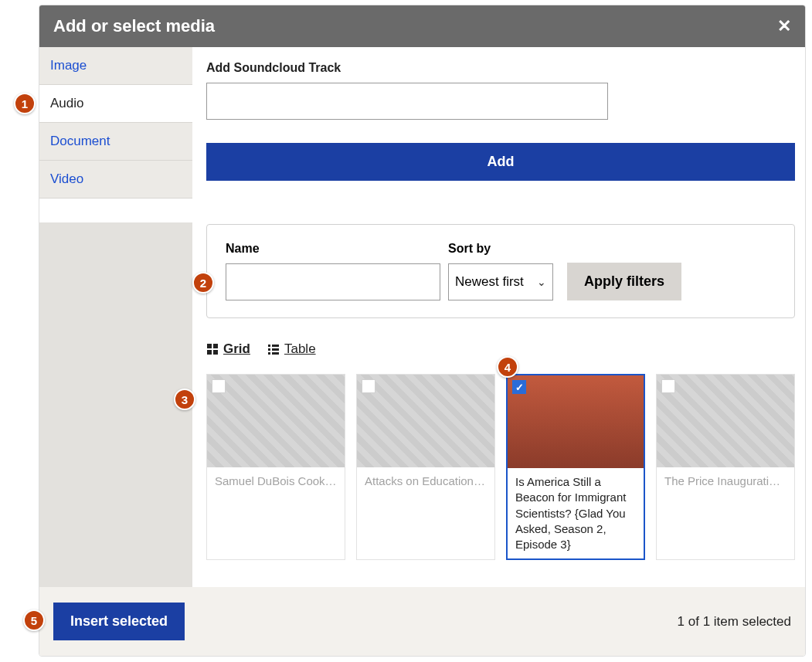 The image size is (812, 662). Describe the element at coordinates (116, 405) in the screenshot. I see `sidebar-fill` at that location.